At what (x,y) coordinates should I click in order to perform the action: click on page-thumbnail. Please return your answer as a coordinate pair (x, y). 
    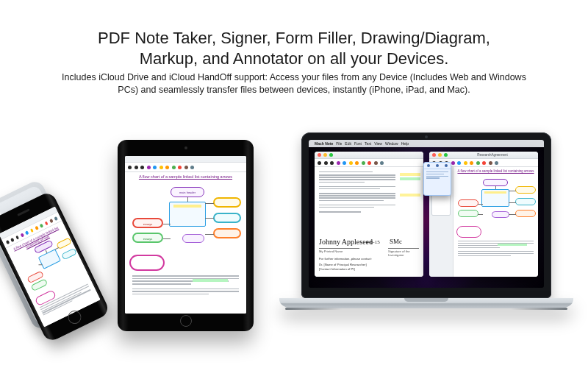
    Looking at the image, I should click on (441, 205).